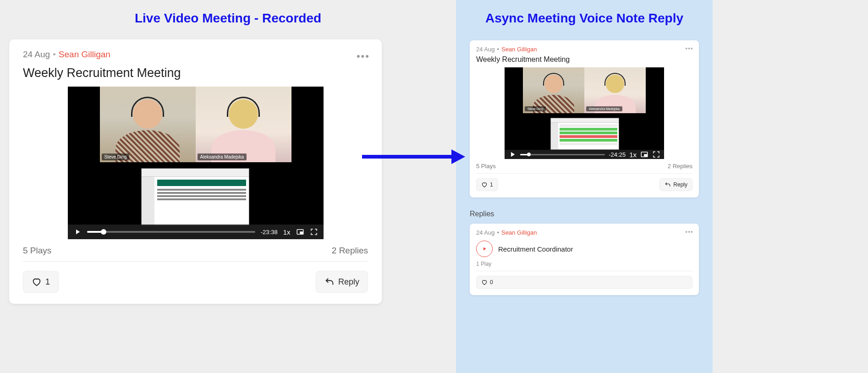  Describe the element at coordinates (584, 266) in the screenshot. I see `plays-count: 1 Play` at that location.